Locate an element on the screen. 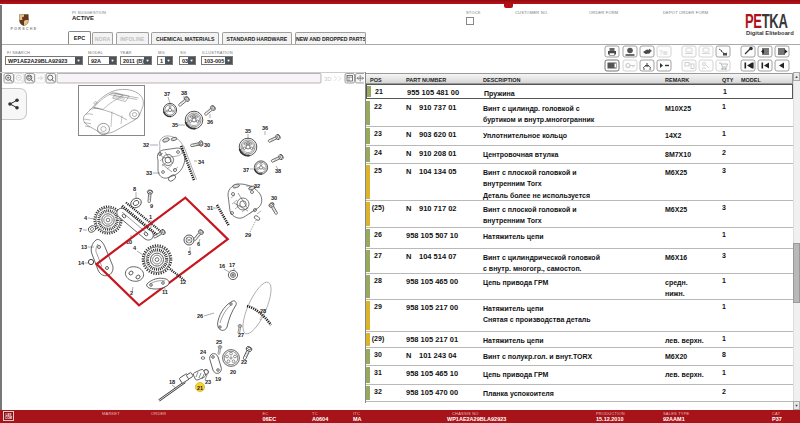  svg-text: 23 is located at coordinates (208, 382).